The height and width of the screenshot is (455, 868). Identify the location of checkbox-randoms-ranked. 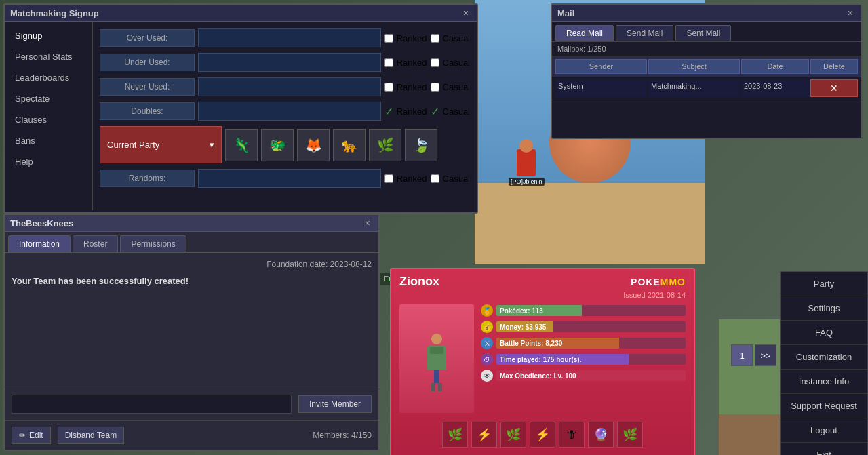
(389, 179).